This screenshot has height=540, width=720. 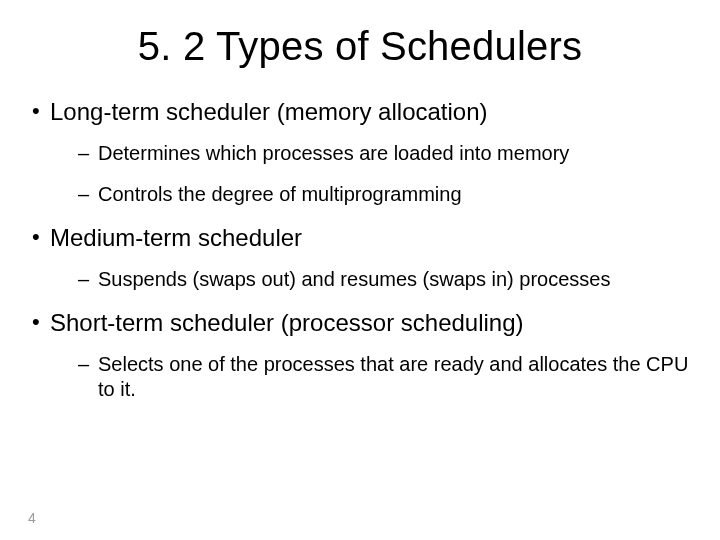 I want to click on bullet-text: Short-term scheduler (processor scheduli…, so click(x=287, y=322).